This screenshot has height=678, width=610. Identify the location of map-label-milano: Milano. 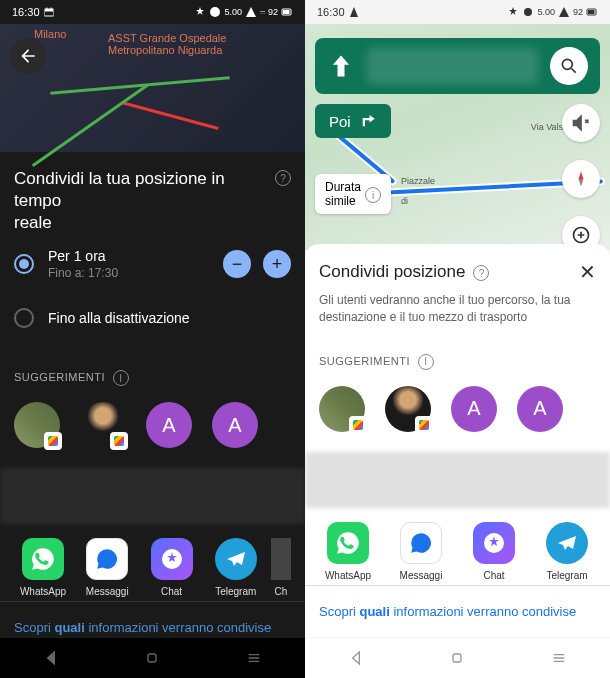
(50, 34).